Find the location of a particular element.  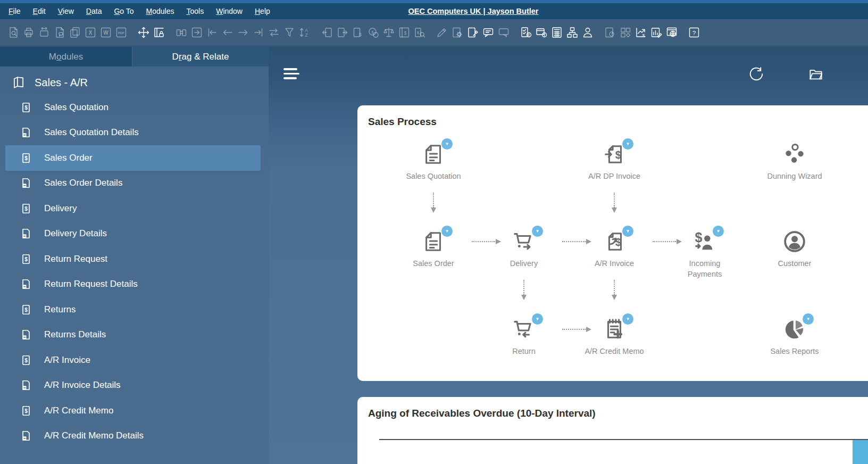

messages-icon is located at coordinates (488, 32).